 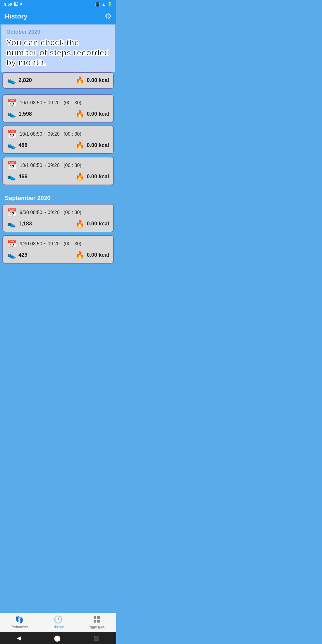 What do you see at coordinates (25, 80) in the screenshot?
I see `partial-steps: 2,820` at bounding box center [25, 80].